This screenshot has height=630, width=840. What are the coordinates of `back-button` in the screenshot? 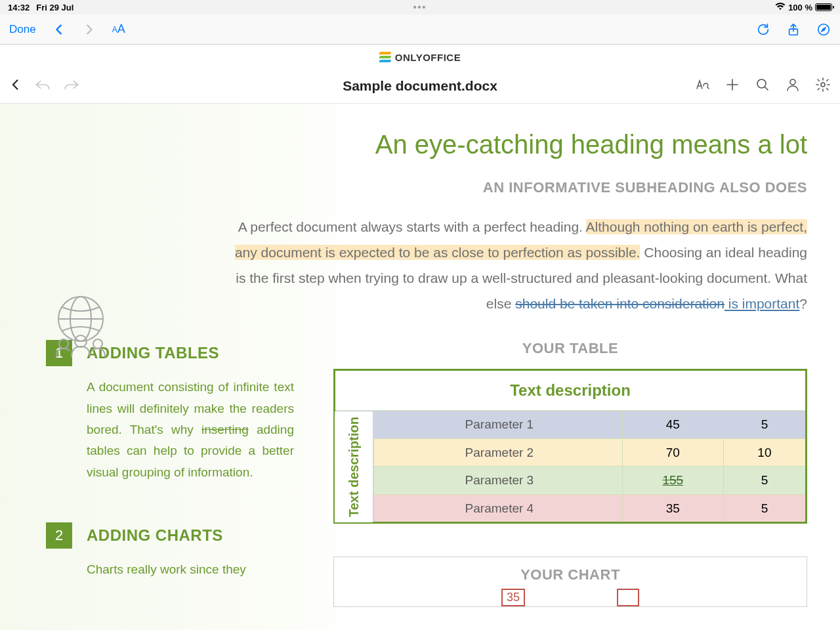 It's located at (16, 86).